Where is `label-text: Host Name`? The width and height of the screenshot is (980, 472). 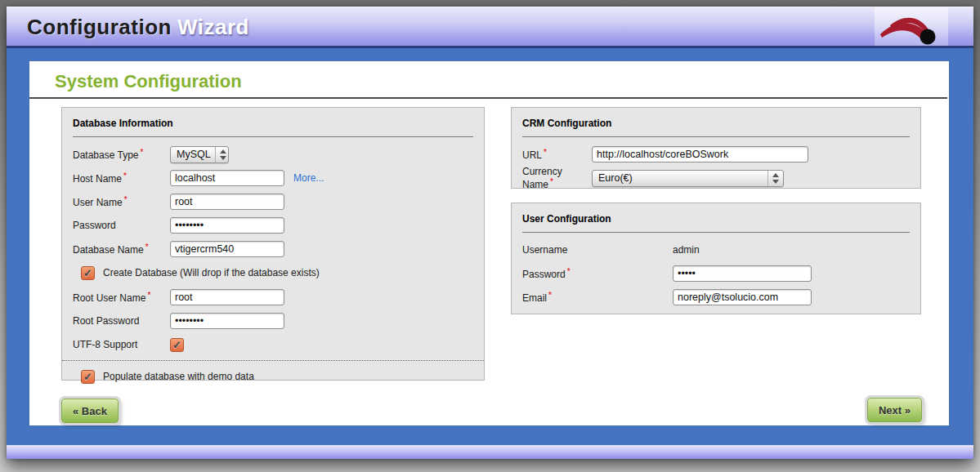 label-text: Host Name is located at coordinates (97, 179).